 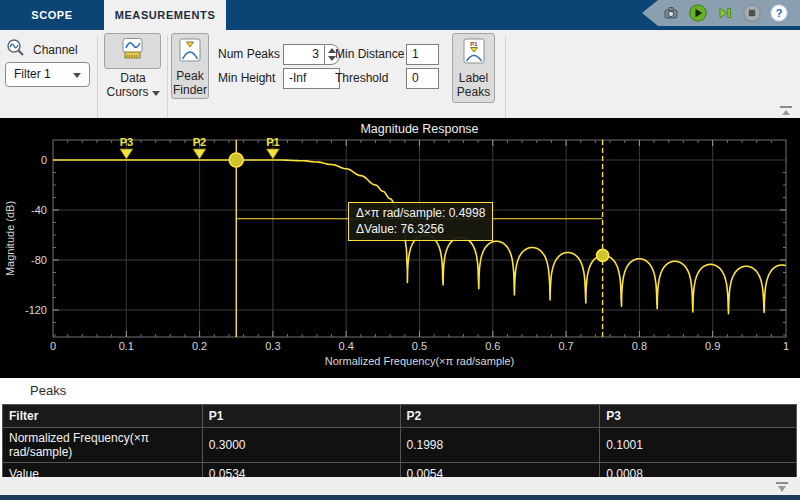 I want to click on min-height-label: Min Height, so click(x=246, y=78).